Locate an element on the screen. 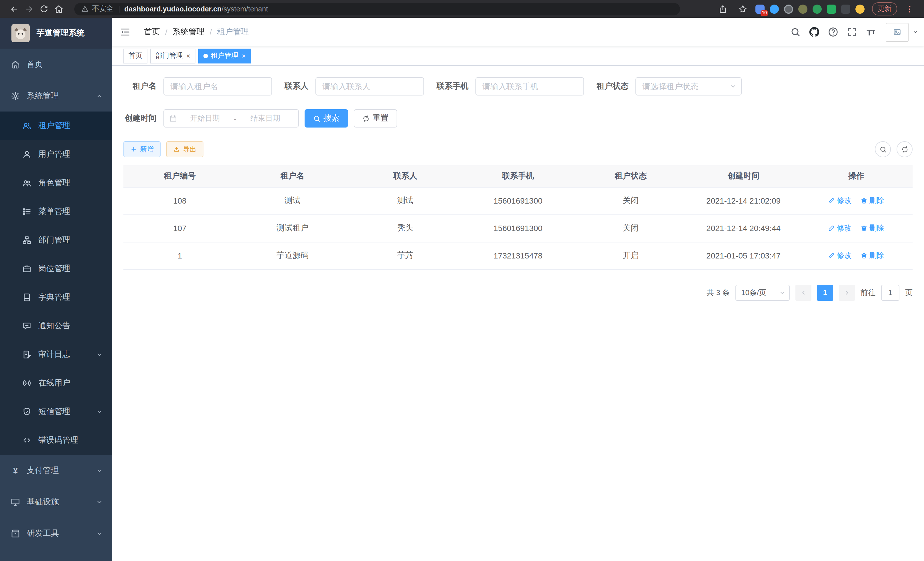 This screenshot has height=561, width=924. logo: 芋道管理系统 is located at coordinates (56, 33).